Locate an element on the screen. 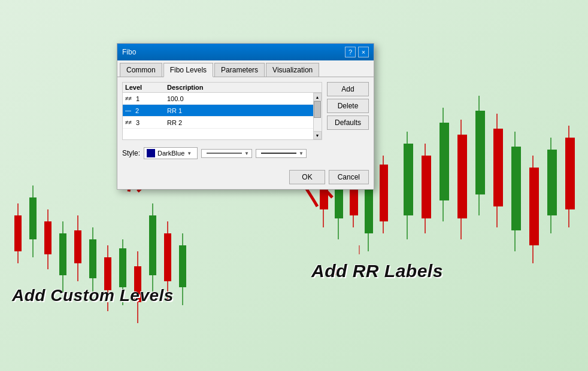 Image resolution: width=588 pixels, height=371 pixels. level-value-2: —2 is located at coordinates (146, 111).